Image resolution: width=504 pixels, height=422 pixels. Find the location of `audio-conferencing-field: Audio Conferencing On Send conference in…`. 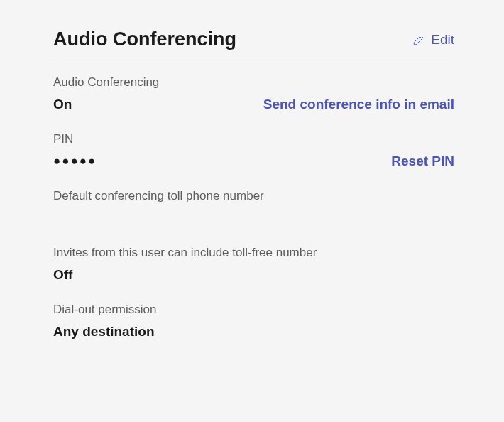

audio-conferencing-field: Audio Conferencing On Send conference in… is located at coordinates (254, 94).